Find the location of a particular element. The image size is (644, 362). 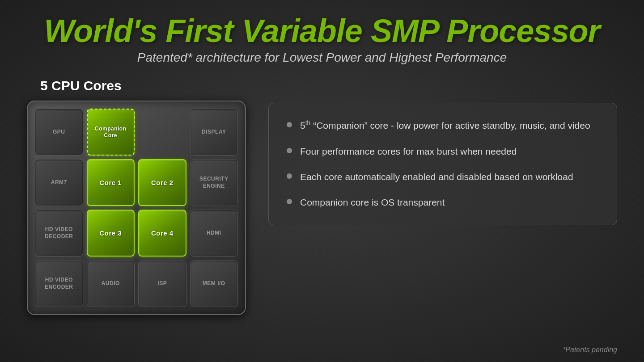

bullet-item-4: Companion core is OS transparent is located at coordinates (443, 202).